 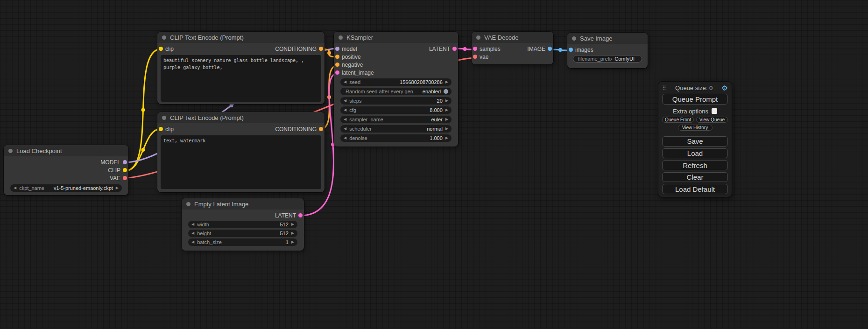 I want to click on node-title-bar: Save Image, so click(x=607, y=38).